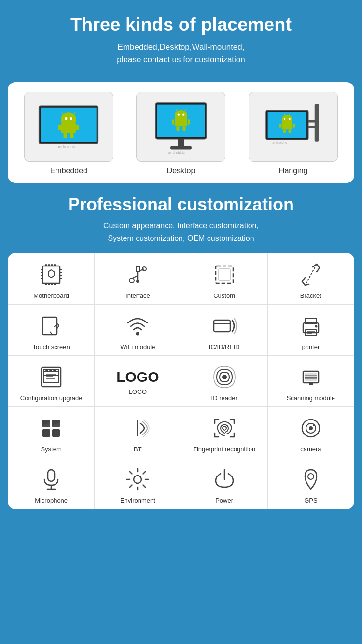  Describe the element at coordinates (51, 398) in the screenshot. I see `config-label: Configuration upgrade` at that location.